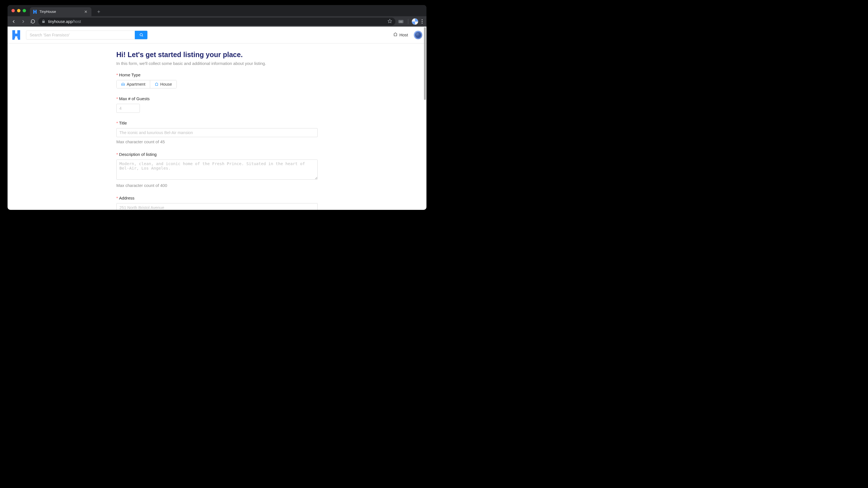 The width and height of the screenshot is (868, 488). What do you see at coordinates (217, 63) in the screenshot?
I see `page-subtitle: In this form, we'll collect some basic a…` at bounding box center [217, 63].